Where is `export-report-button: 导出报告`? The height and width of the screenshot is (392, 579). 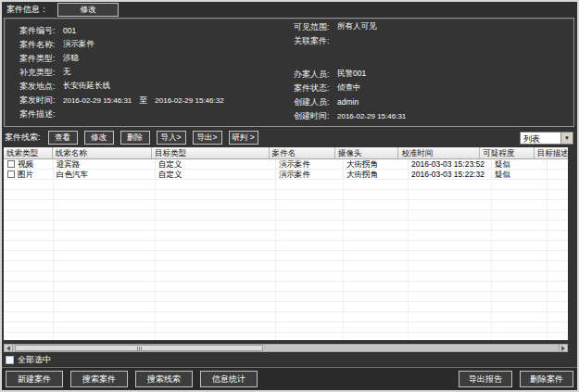 export-report-button: 导出报告 is located at coordinates (485, 379).